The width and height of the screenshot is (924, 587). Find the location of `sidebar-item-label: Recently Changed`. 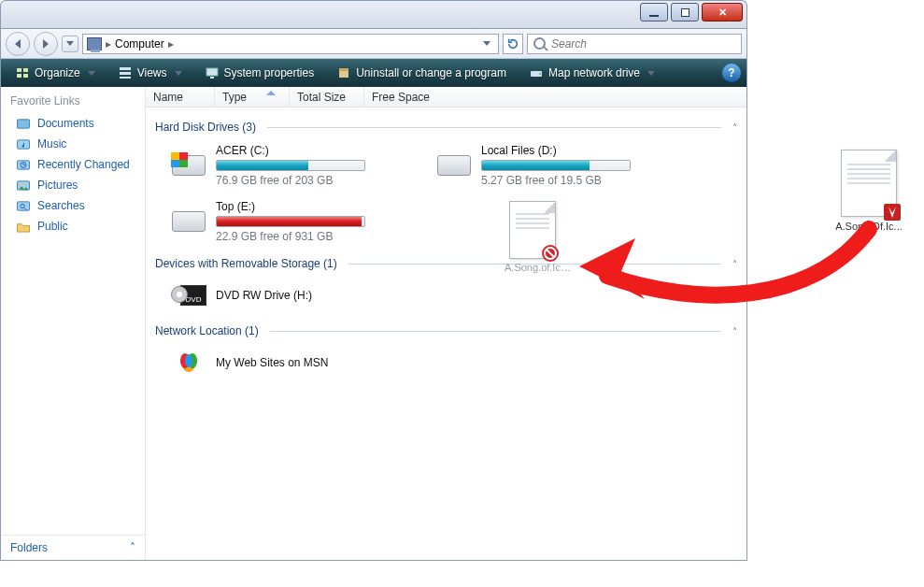

sidebar-item-label: Recently Changed is located at coordinates (84, 165).